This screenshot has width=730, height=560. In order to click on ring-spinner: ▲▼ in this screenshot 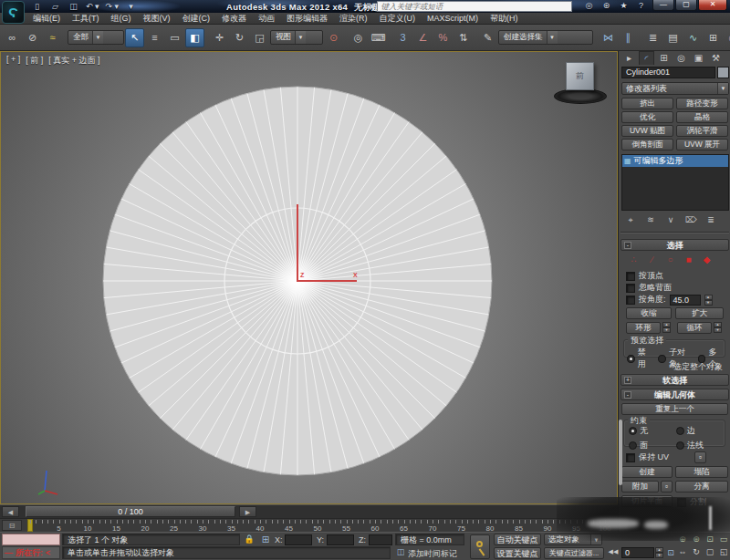, I will do `click(666, 327)`.